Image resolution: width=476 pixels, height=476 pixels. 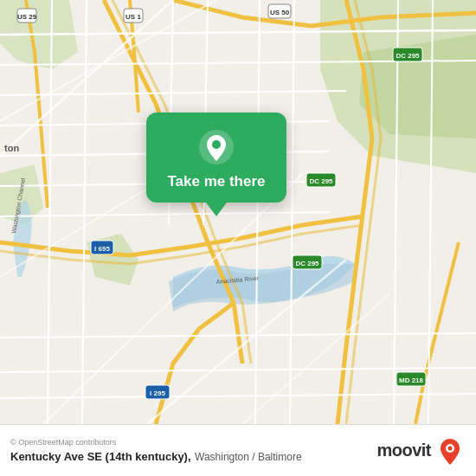 I want to click on svg-text: I 695, so click(x=102, y=249).